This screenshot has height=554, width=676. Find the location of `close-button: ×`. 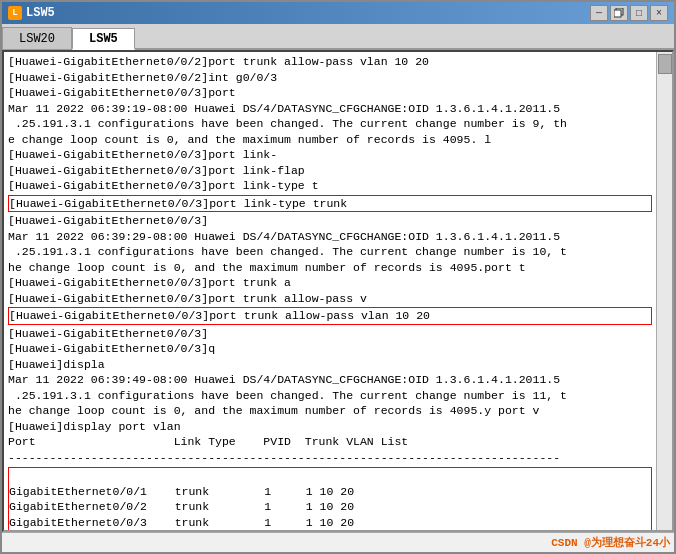

close-button: × is located at coordinates (659, 13).